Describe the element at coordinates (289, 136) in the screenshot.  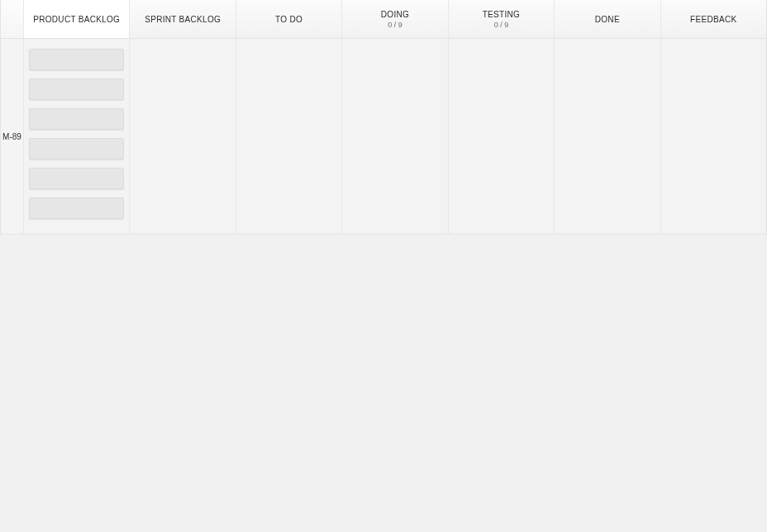
I see `lane-to-do` at that location.